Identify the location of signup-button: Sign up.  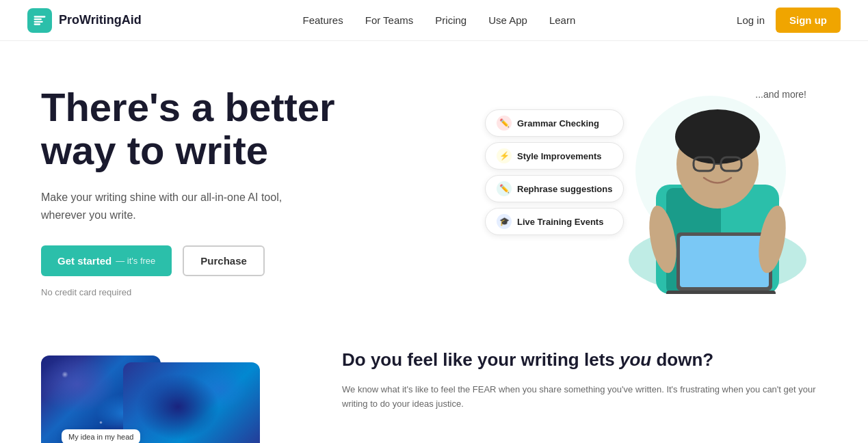
(808, 21).